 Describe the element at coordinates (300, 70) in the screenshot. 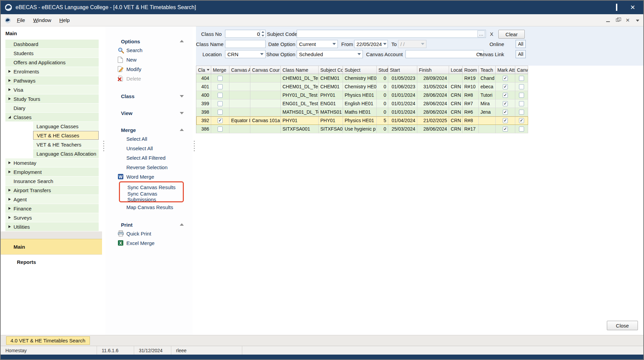

I see `column-header-class-name: Class Name` at that location.